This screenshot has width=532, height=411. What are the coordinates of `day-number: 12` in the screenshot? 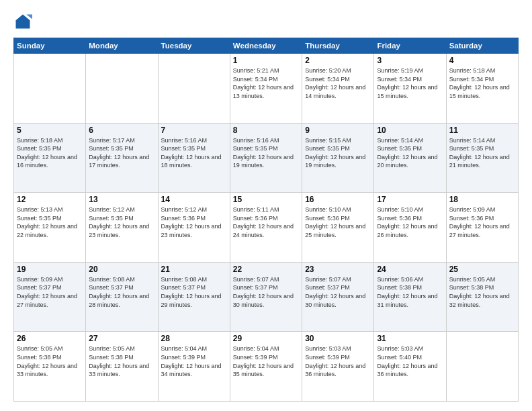 It's located at (50, 199).